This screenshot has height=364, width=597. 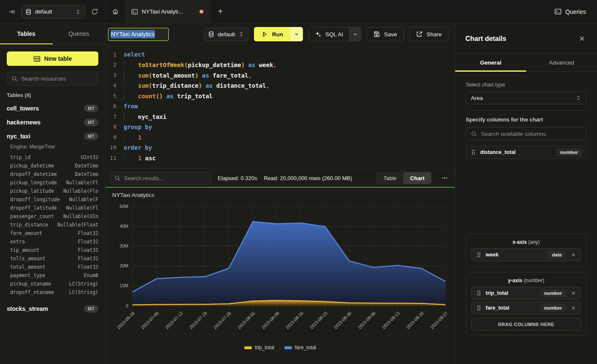 I want to click on close-panel-button, so click(x=582, y=39).